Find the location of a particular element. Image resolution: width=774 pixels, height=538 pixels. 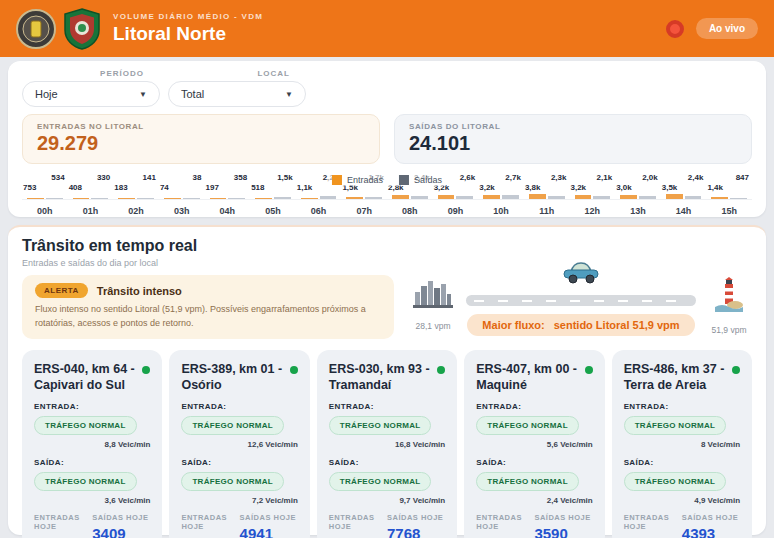

entradas-hour-value: 3,8k is located at coordinates (547, 188).